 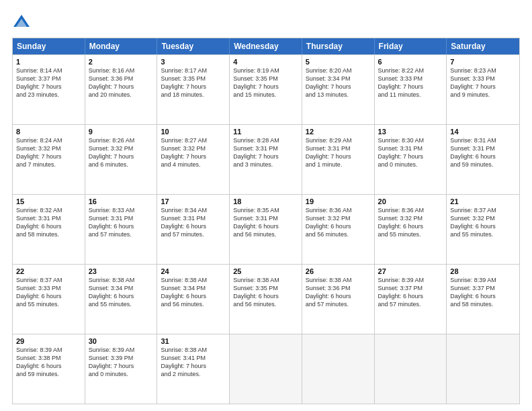 I want to click on calendar-cell: 4Sunrise: 8:19 AM Sunset: 3:35 PM Daylig…, so click(x=266, y=90).